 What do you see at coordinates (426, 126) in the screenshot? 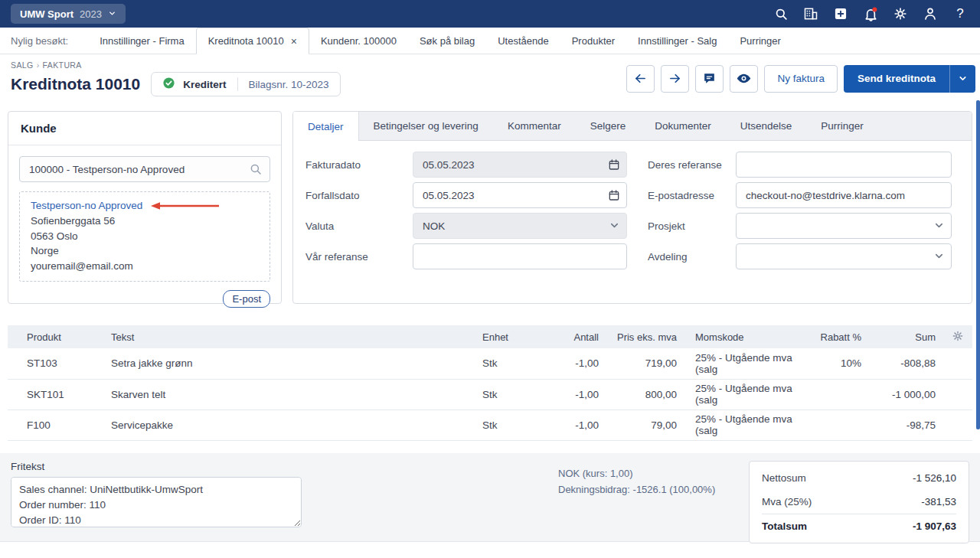
I see `details-tab: Betingelser og levering` at bounding box center [426, 126].